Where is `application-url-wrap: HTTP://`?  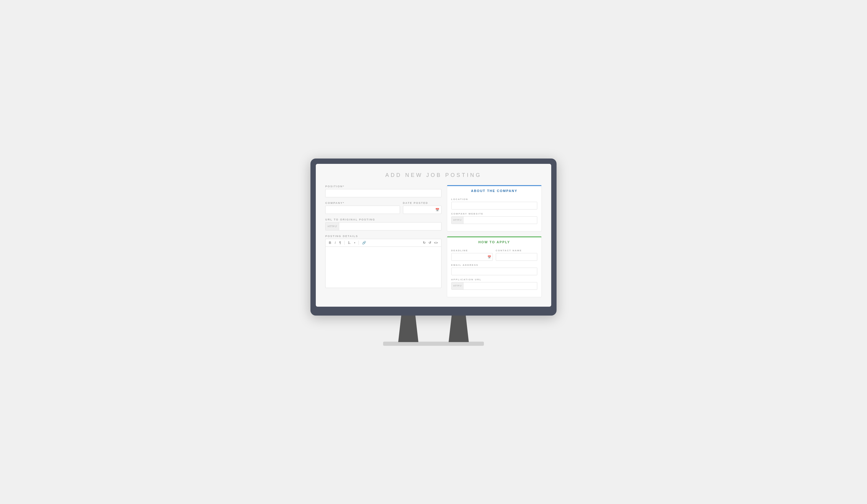 application-url-wrap: HTTP:// is located at coordinates (494, 286).